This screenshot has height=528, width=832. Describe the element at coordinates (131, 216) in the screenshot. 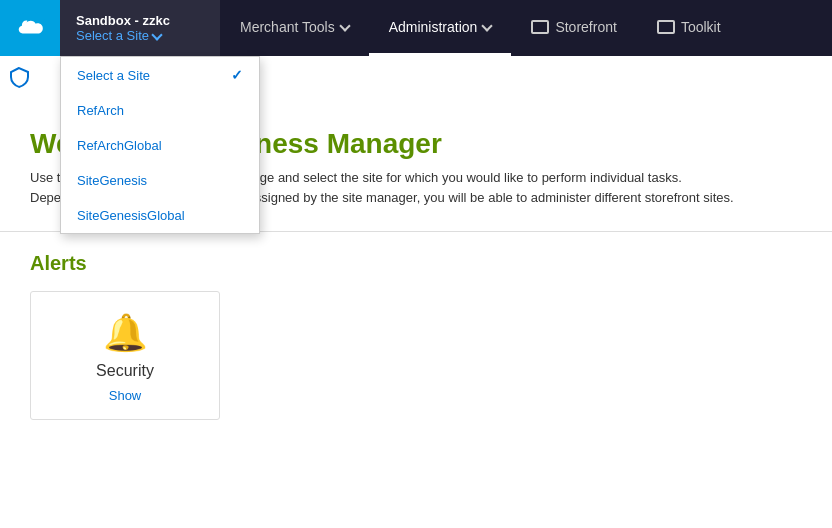

I see `dropdown-item-label: SiteGenesisGlobal` at that location.